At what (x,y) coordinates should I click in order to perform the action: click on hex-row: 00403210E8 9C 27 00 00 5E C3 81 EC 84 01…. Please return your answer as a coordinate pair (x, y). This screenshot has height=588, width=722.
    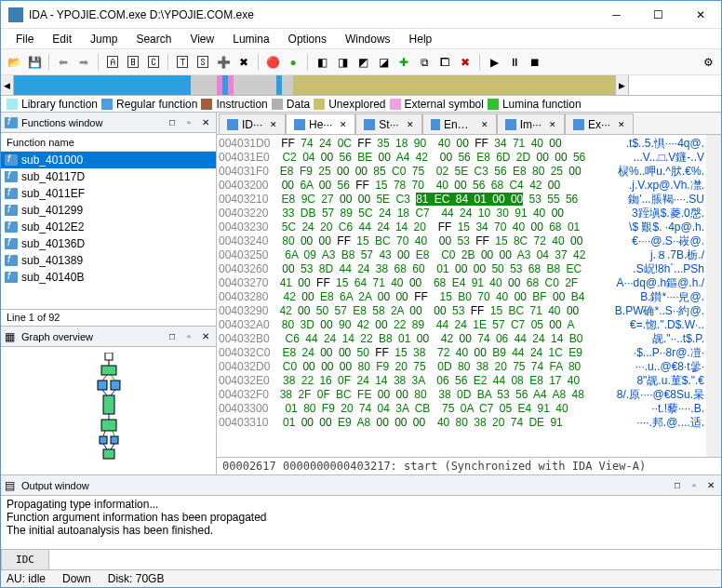
    Looking at the image, I should click on (461, 199).